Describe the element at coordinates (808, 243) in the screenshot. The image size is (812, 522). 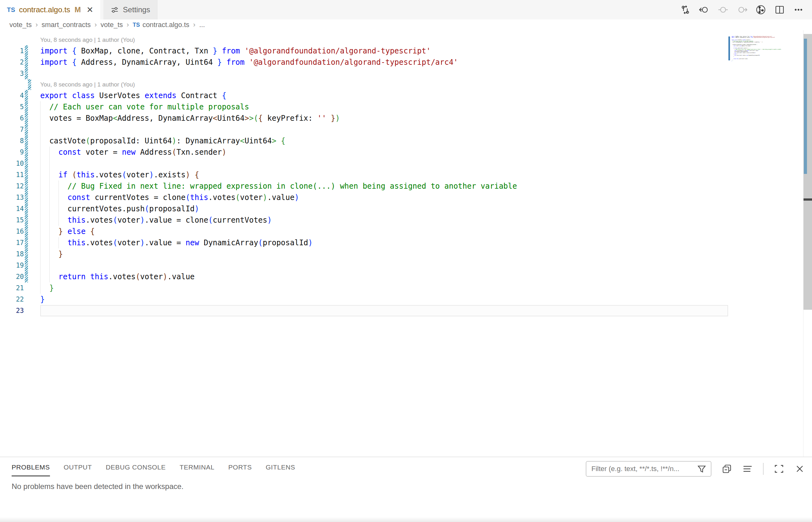
I see `editor-scrollbar` at that location.